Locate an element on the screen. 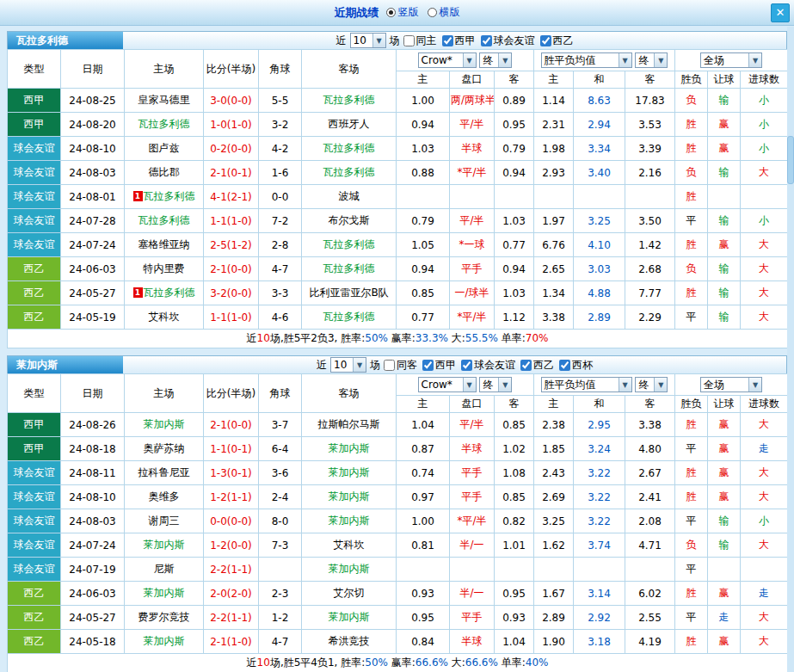  scrollbar-track is located at coordinates (791, 349).